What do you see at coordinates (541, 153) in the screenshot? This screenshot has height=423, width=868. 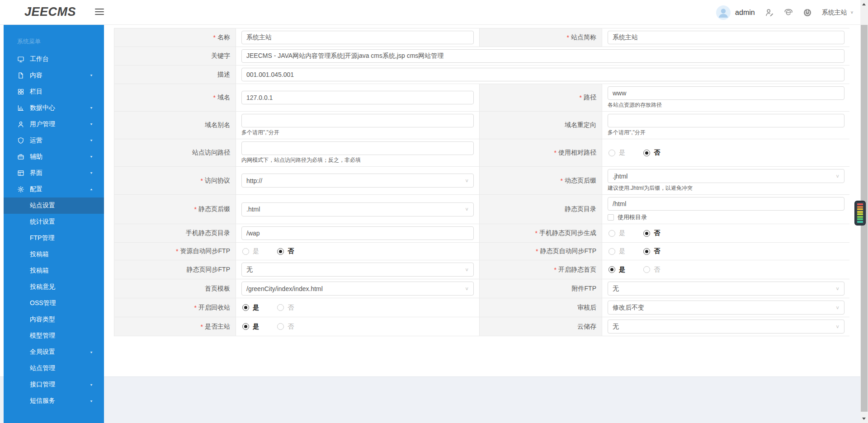 I see `form-label: *使用相对路径` at bounding box center [541, 153].